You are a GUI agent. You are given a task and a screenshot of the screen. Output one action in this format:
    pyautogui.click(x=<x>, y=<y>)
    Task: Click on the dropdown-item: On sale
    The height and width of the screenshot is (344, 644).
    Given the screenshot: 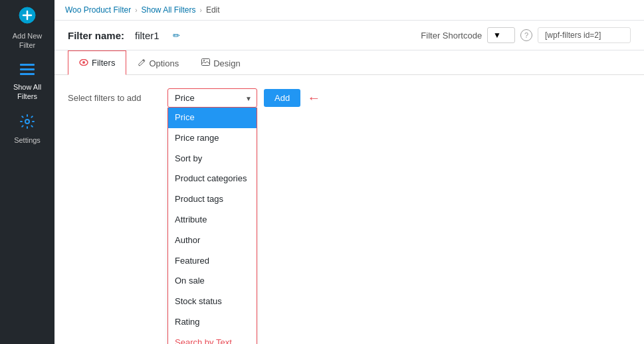 What is the action you would take?
    pyautogui.click(x=213, y=282)
    